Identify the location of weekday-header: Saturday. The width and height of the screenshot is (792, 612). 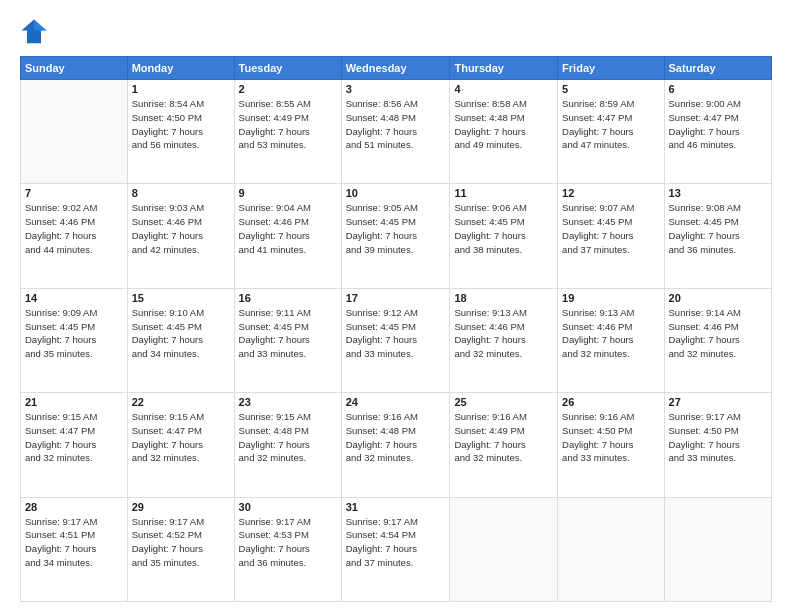
(718, 68).